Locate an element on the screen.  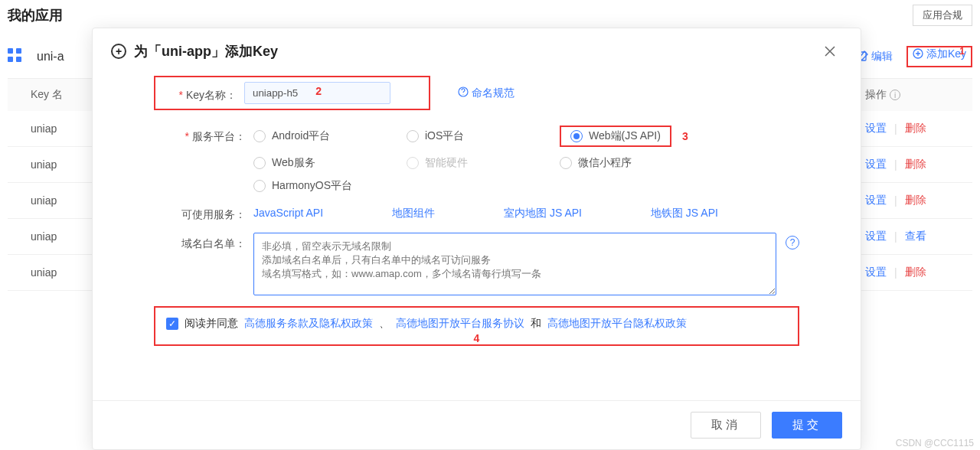
platform-webjs: Web端(JS API) is located at coordinates (616, 136).